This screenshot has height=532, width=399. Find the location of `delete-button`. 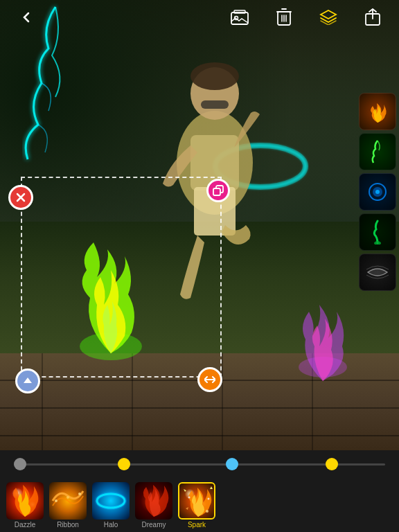

delete-button is located at coordinates (284, 17).